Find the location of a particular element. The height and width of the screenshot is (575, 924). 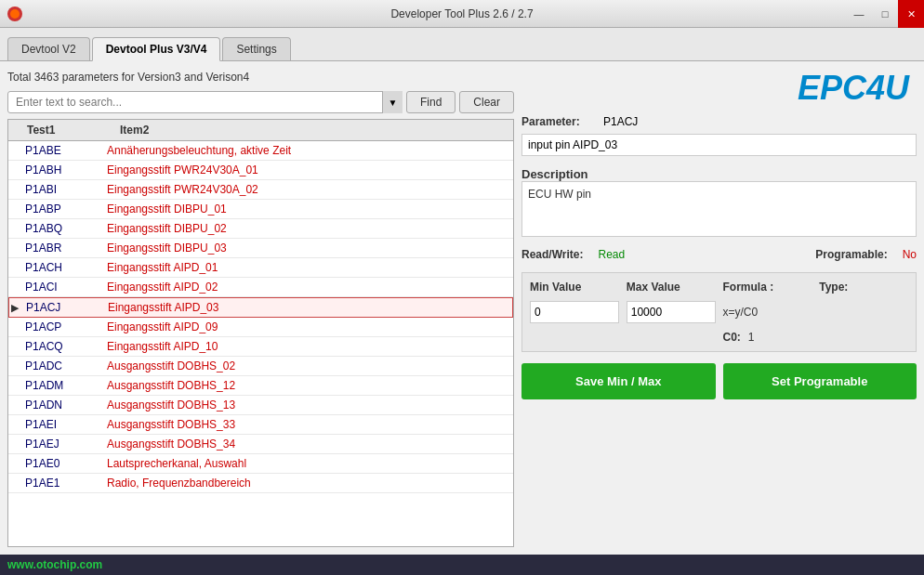

row-id: P1ACJ is located at coordinates (61, 307).